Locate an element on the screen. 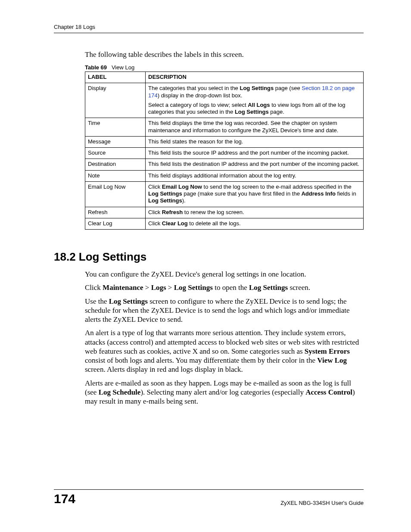 The height and width of the screenshot is (532, 411). cell-label: Source is located at coordinates (115, 153).